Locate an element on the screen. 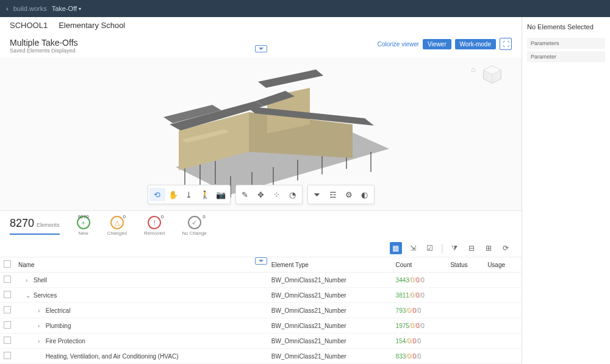  row-name: Electrical is located at coordinates (59, 311).